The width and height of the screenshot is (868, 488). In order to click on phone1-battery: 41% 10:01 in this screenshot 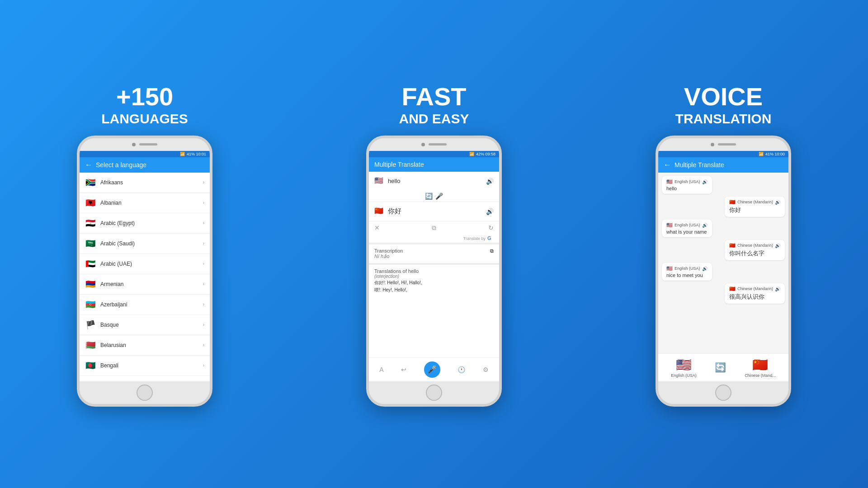, I will do `click(196, 154)`.